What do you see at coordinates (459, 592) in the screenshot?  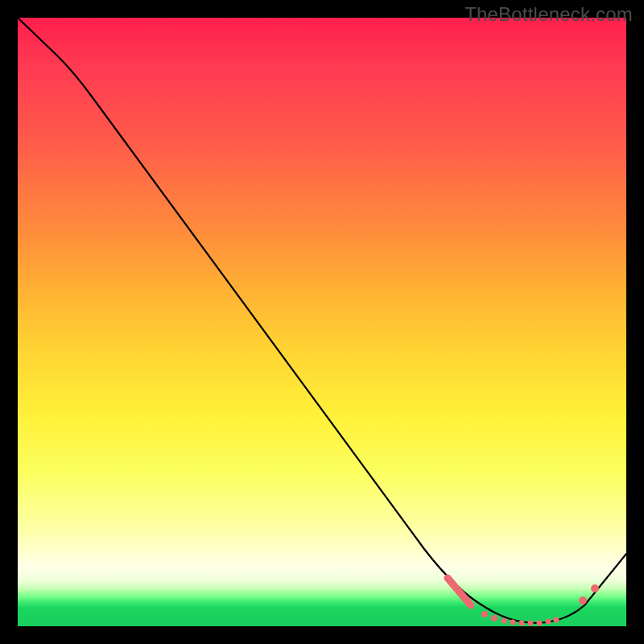 I see `marker-dash-left` at bounding box center [459, 592].